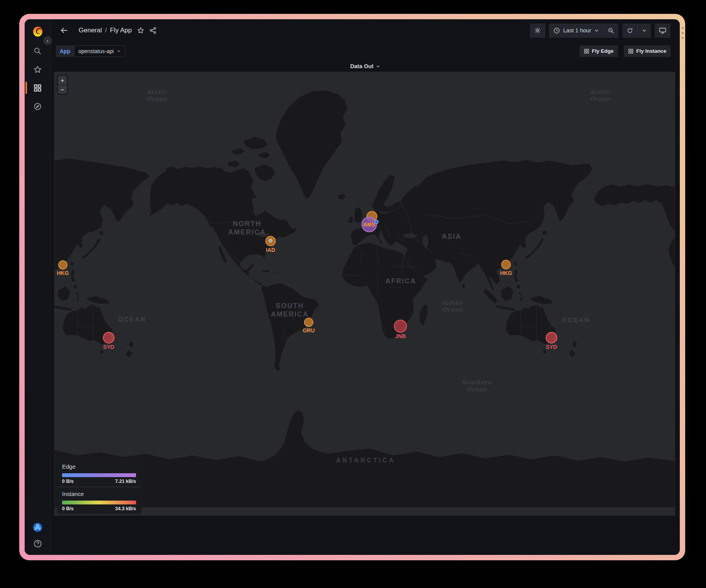 The image size is (706, 588). Describe the element at coordinates (38, 69) in the screenshot. I see `sidebar-item-starred` at that location.